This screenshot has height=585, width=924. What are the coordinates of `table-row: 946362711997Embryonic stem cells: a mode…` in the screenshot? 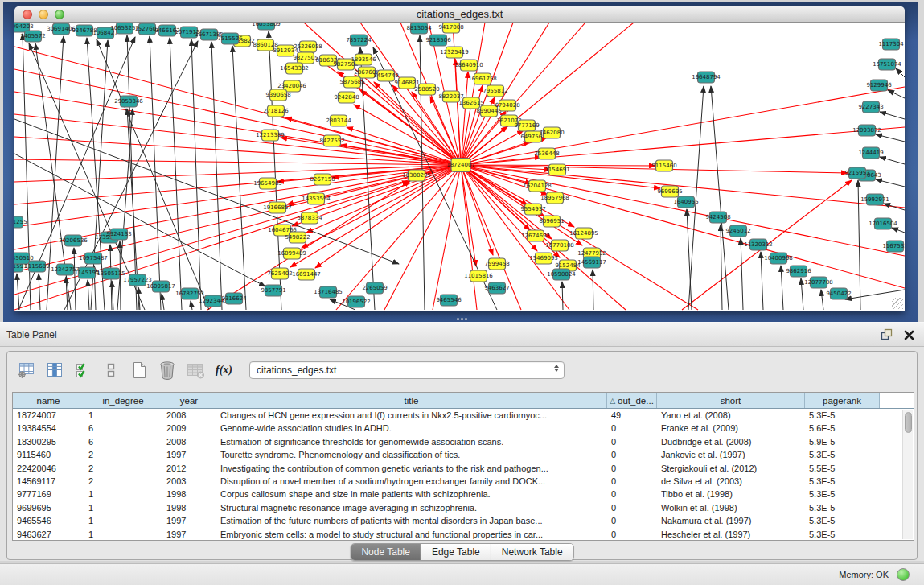 It's located at (463, 534).